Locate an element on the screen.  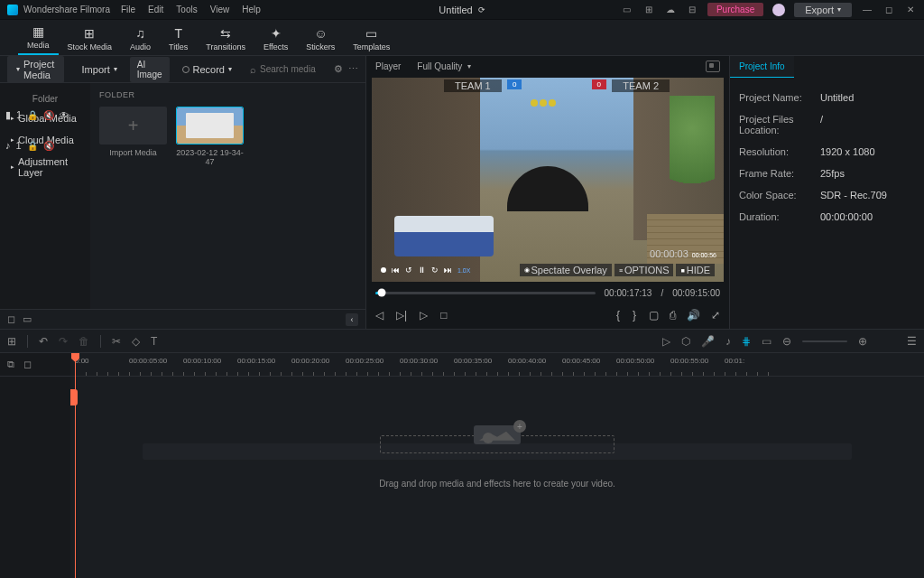
folder-icon: ▭ is located at coordinates (27, 320).